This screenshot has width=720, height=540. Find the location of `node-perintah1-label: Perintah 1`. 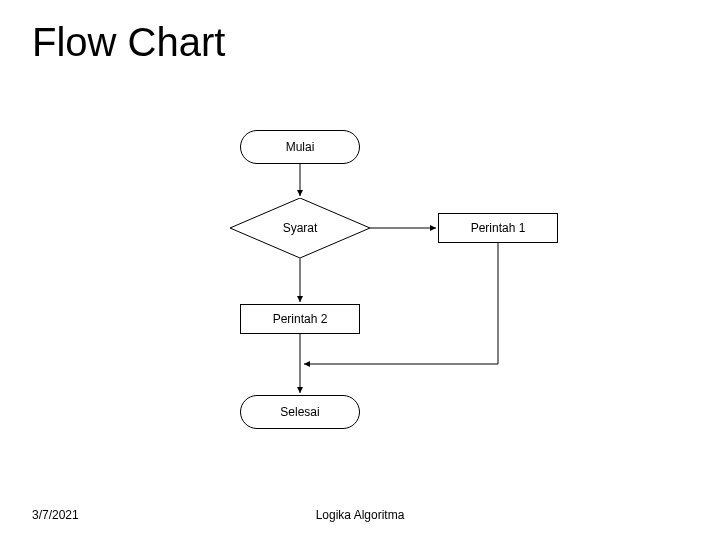

node-perintah1-label: Perintah 1 is located at coordinates (498, 228).